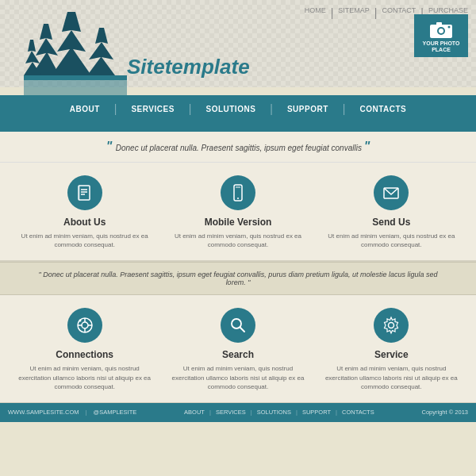 This screenshot has height=476, width=476. Describe the element at coordinates (376, 13) in the screenshot. I see `divider2: |` at that location.